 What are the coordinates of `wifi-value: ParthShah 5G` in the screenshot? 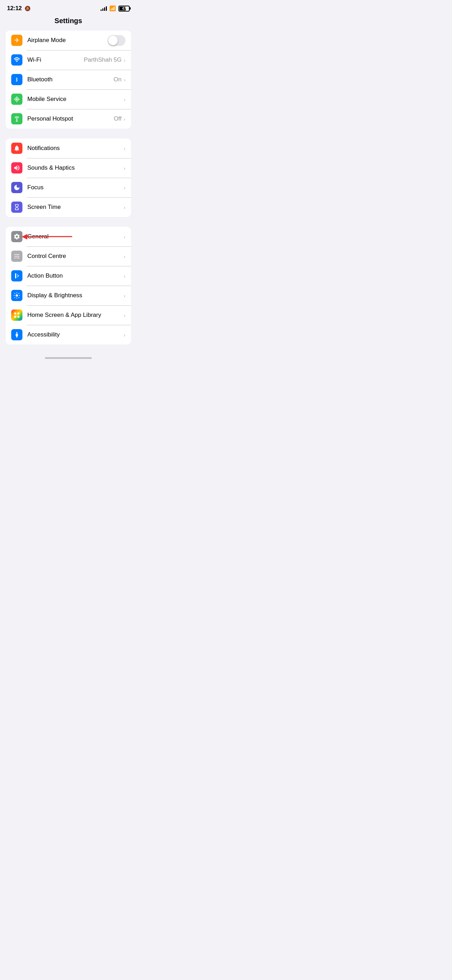 It's located at (103, 60).